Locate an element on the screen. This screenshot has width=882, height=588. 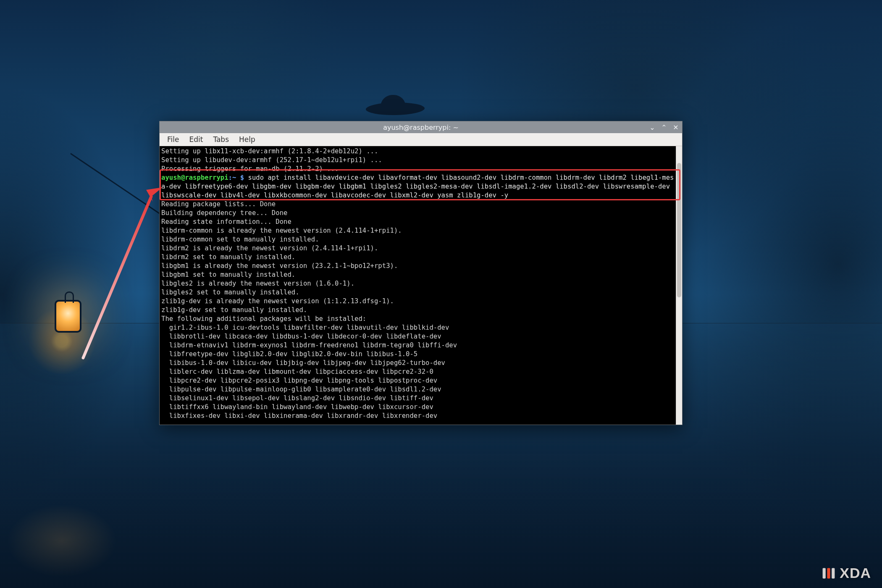
vertical-scrollbar is located at coordinates (679, 286).